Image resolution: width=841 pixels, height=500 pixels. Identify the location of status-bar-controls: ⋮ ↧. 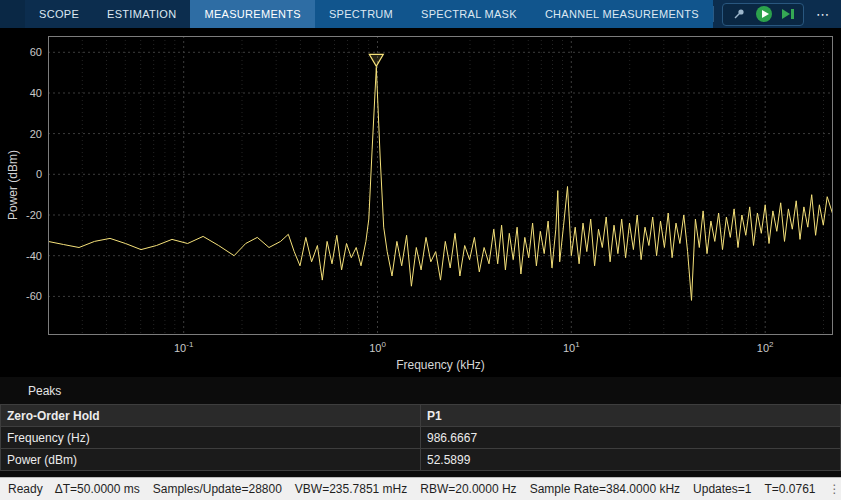
(835, 489).